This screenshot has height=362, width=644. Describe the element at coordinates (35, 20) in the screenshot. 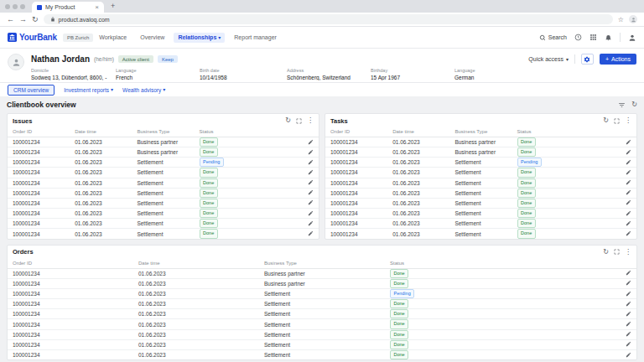

I see `reload-button: ↻` at that location.